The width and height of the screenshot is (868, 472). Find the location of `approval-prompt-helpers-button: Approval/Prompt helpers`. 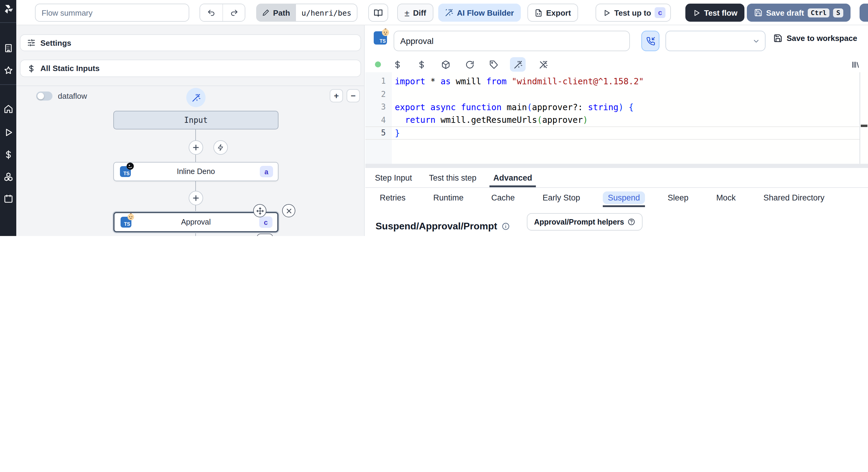

approval-prompt-helpers-button: Approval/Prompt helpers is located at coordinates (585, 222).